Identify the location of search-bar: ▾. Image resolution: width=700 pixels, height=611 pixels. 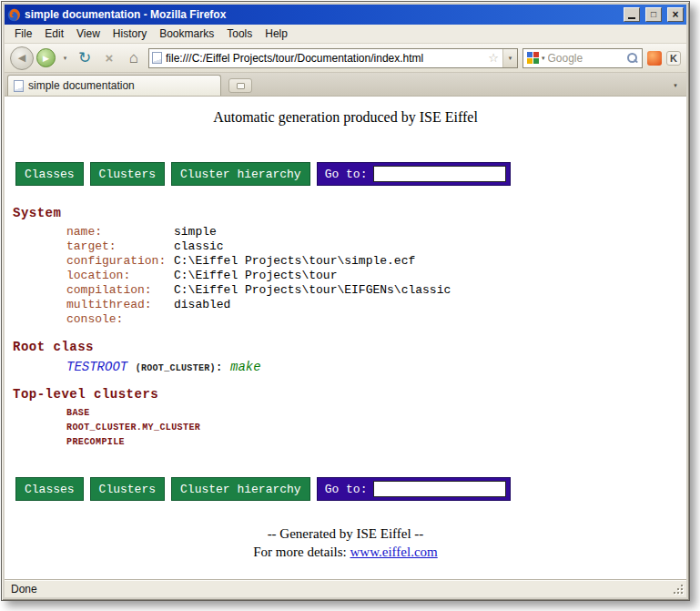
(583, 58).